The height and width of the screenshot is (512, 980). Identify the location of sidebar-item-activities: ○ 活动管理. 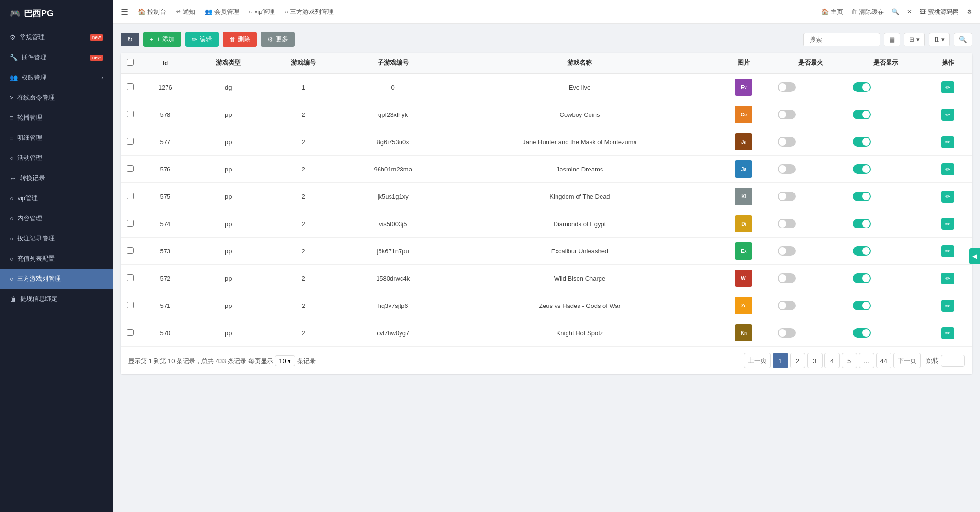
(56, 158).